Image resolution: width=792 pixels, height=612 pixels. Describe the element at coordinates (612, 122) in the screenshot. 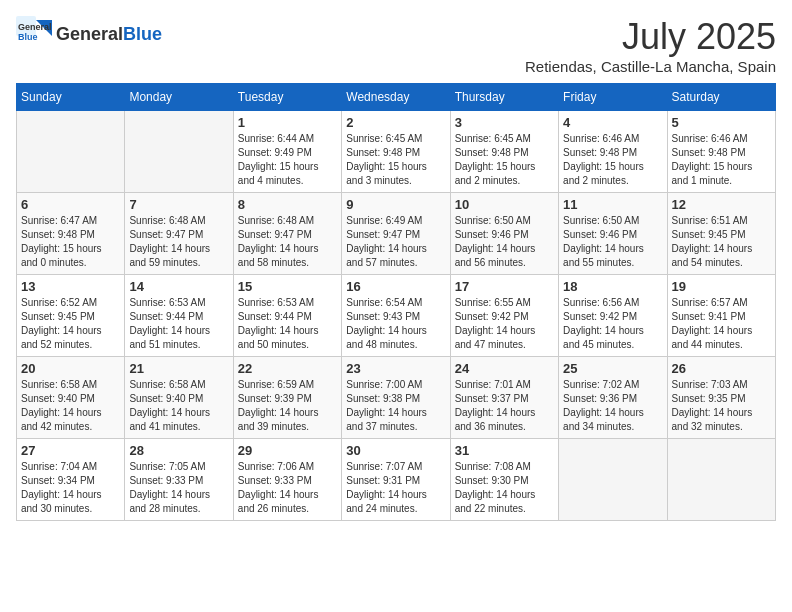

I see `day-number: 4` at that location.